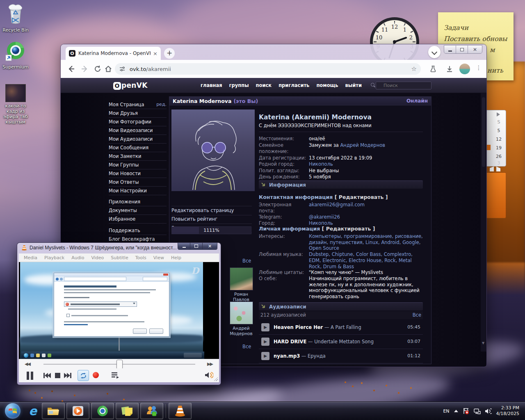 The height and width of the screenshot is (420, 525). I want to click on record-button, so click(96, 375).